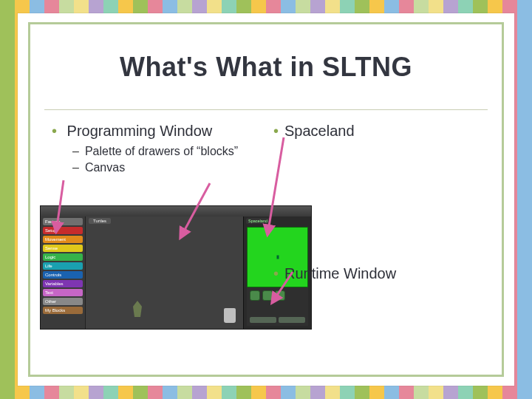 This screenshot has width=532, height=399. I want to click on subbullet-canvas: Canvas, so click(166, 168).